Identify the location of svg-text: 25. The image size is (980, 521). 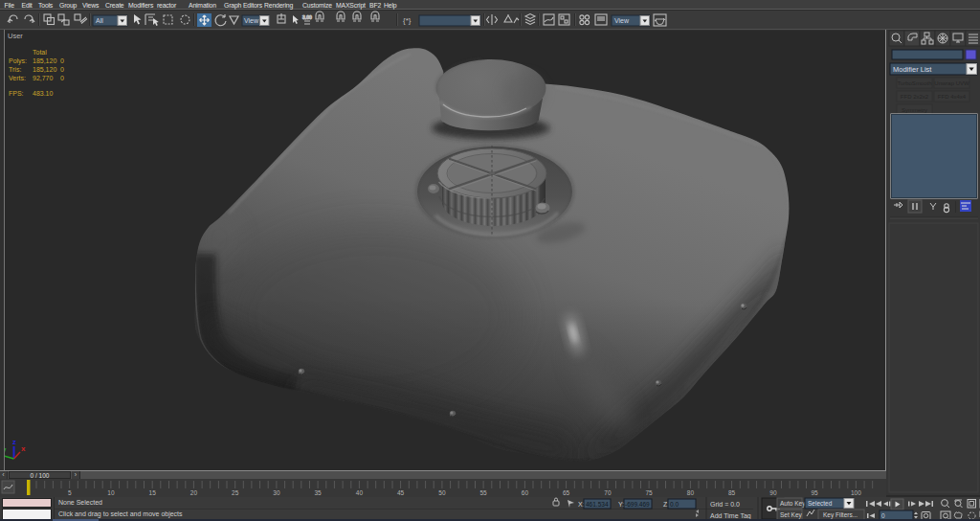
(235, 492).